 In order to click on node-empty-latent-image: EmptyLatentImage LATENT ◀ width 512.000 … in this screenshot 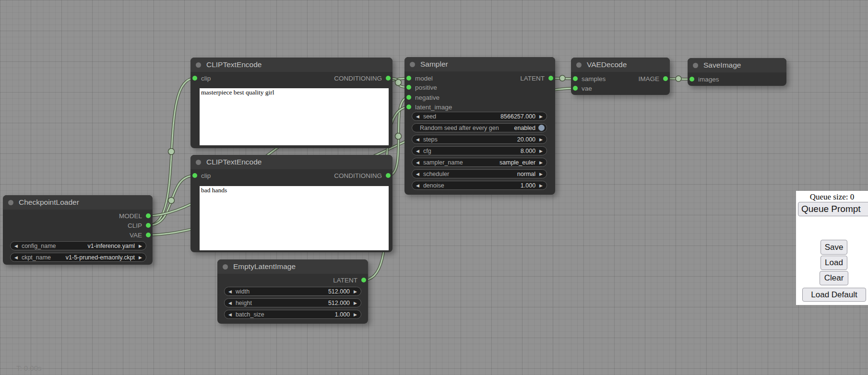, I will do `click(293, 292)`.